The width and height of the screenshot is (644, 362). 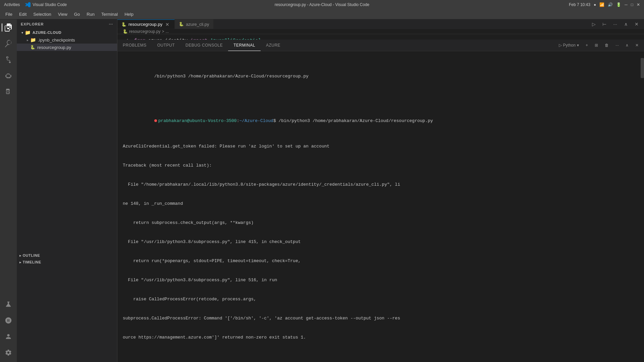 I want to click on ipynb-folder-label: .ipynb_checkpoints, so click(x=56, y=40).